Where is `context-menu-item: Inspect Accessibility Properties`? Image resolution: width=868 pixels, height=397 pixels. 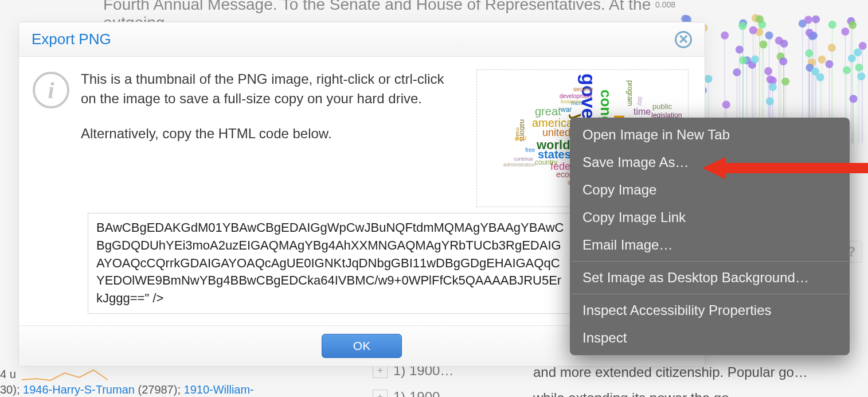 context-menu-item: Inspect Accessibility Properties is located at coordinates (710, 310).